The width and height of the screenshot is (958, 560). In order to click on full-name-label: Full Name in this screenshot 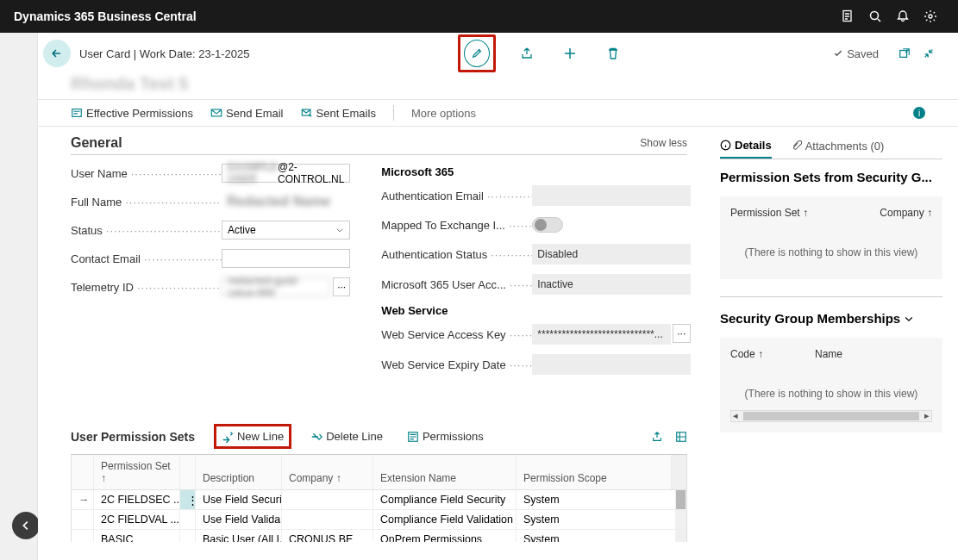, I will do `click(147, 202)`.